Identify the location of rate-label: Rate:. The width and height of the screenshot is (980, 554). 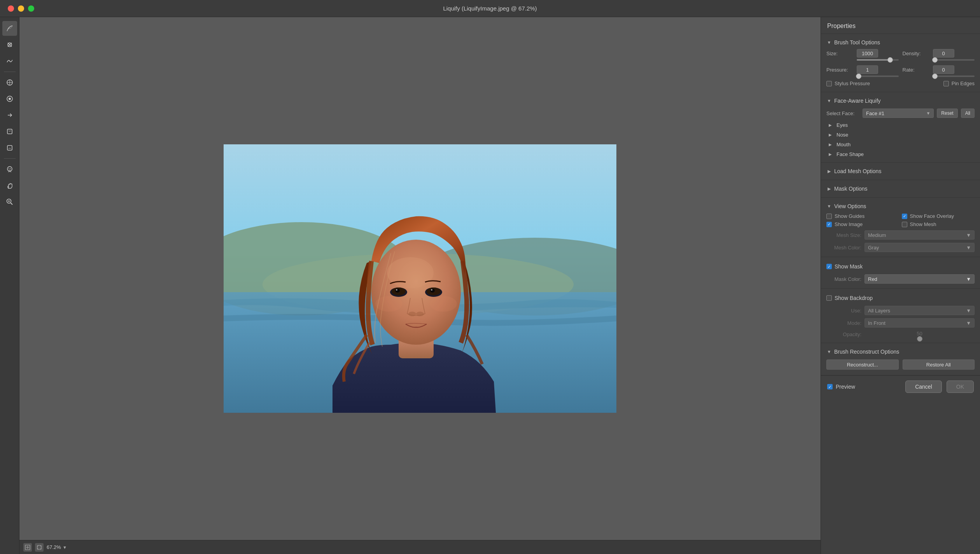
(916, 70).